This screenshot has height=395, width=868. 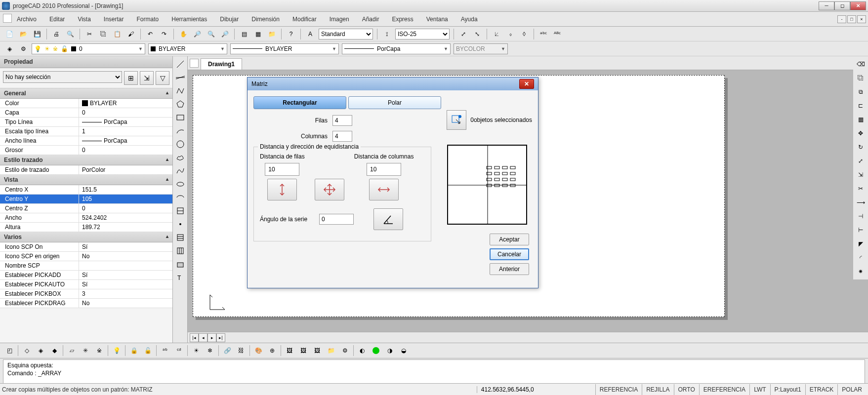 What do you see at coordinates (180, 251) in the screenshot?
I see `gradient-icon` at bounding box center [180, 251].